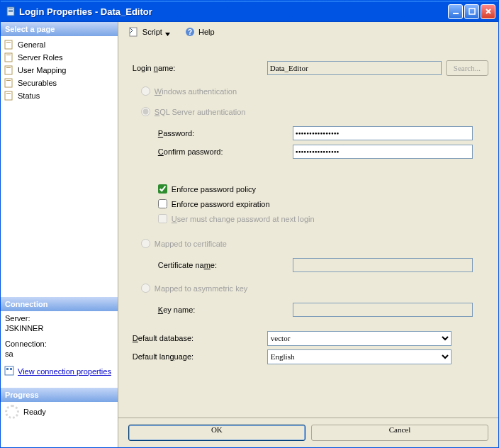 Image resolution: width=499 pixels, height=448 pixels. Describe the element at coordinates (250, 11) in the screenshot. I see `title-bar: Login Properties - Data_Editor` at that location.